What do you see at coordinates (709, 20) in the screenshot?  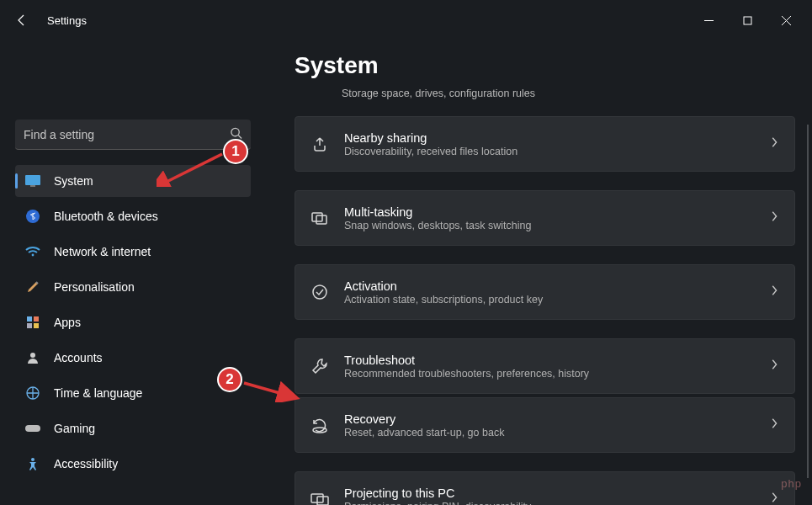 I see `minimize-icon` at bounding box center [709, 20].